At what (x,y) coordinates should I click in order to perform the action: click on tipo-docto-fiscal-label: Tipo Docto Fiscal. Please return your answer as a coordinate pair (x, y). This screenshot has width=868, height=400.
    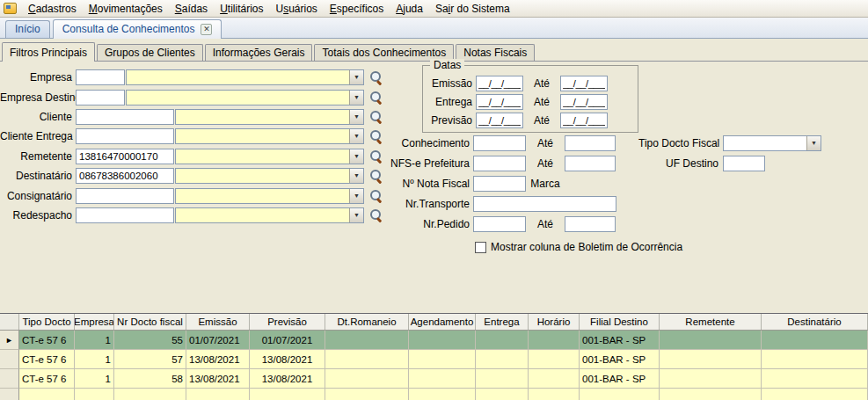
    Looking at the image, I should click on (681, 143).